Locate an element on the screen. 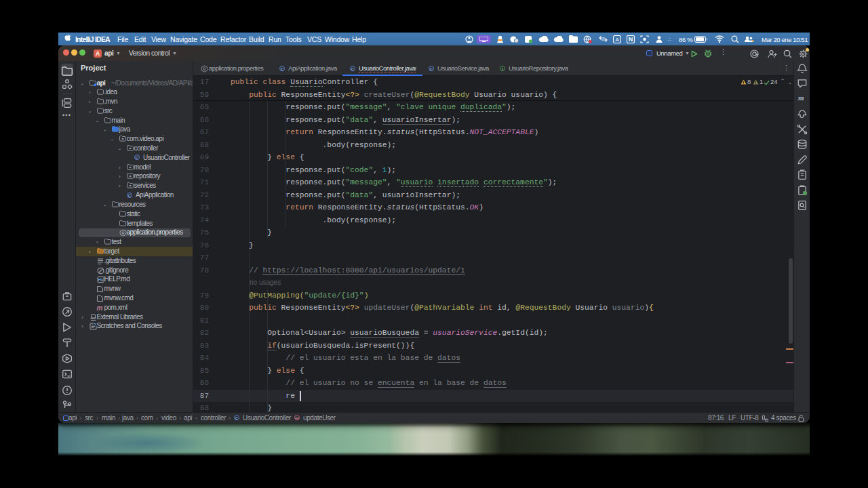 The height and width of the screenshot is (488, 868). svg-text: N is located at coordinates (631, 39).